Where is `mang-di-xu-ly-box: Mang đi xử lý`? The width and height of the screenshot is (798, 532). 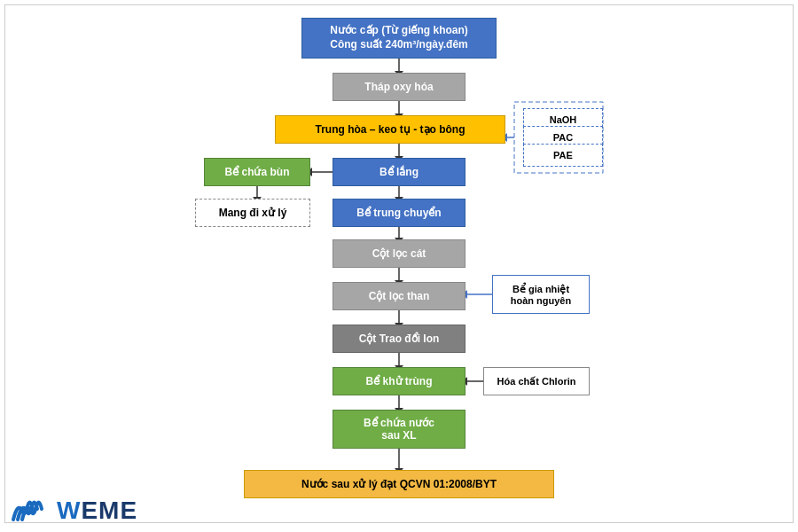 mang-di-xu-ly-box: Mang đi xử lý is located at coordinates (253, 213).